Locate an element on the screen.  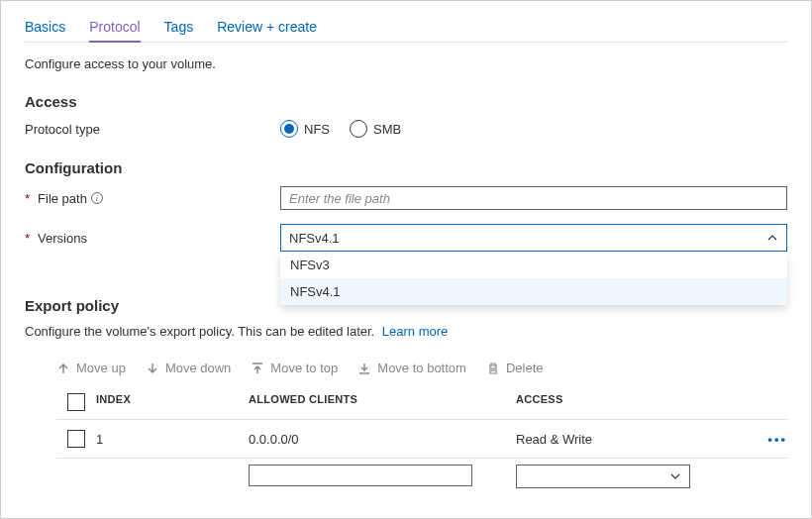
header-clients: ALLOWED CLIENTS is located at coordinates (382, 402).